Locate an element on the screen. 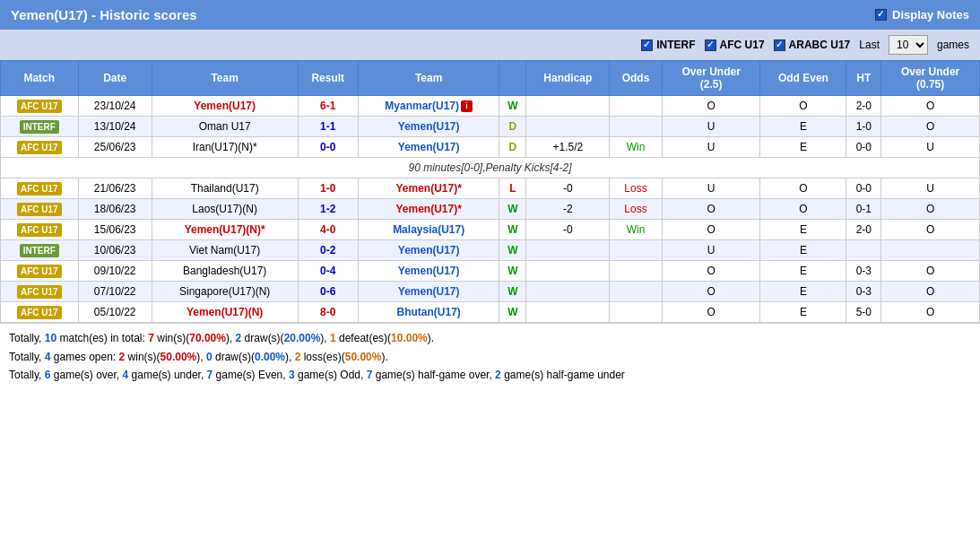 Image resolution: width=980 pixels, height=539 pixels. col-ou25: Over Under(2.5) is located at coordinates (711, 79).